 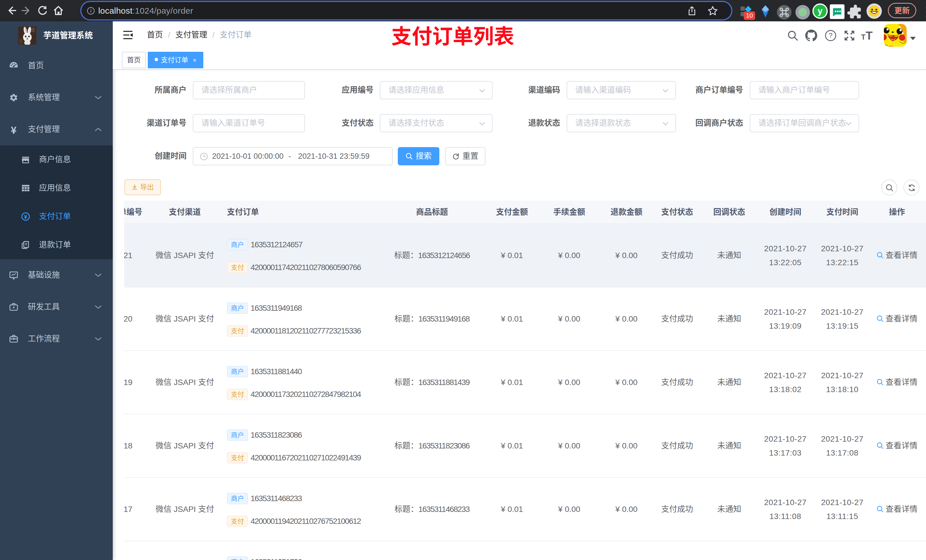 I want to click on svg-text: y, so click(x=820, y=11).